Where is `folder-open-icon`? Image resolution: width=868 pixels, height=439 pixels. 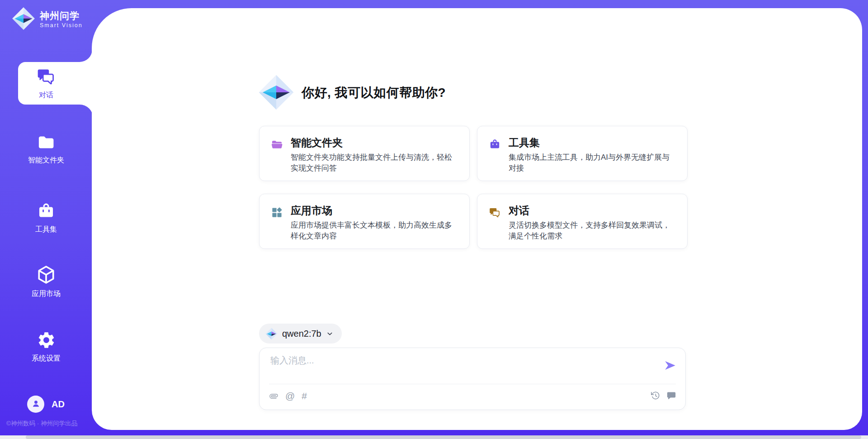
folder-open-icon is located at coordinates (277, 146).